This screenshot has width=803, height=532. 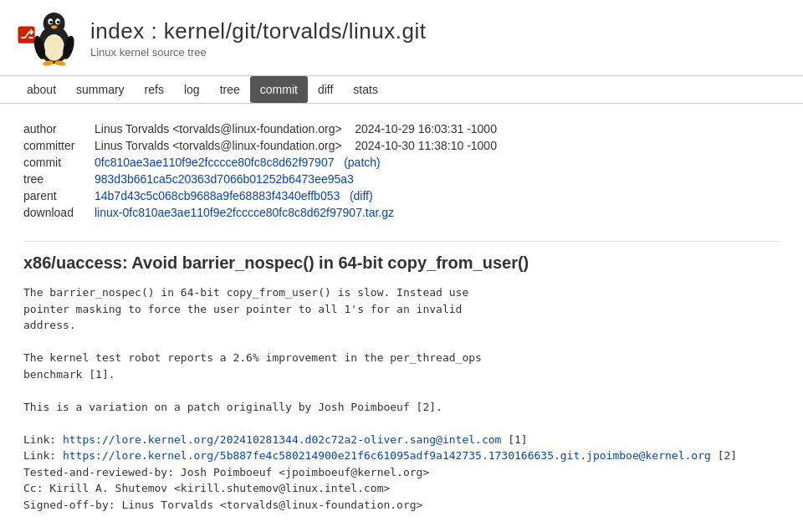 I want to click on download-label: download, so click(x=59, y=212).